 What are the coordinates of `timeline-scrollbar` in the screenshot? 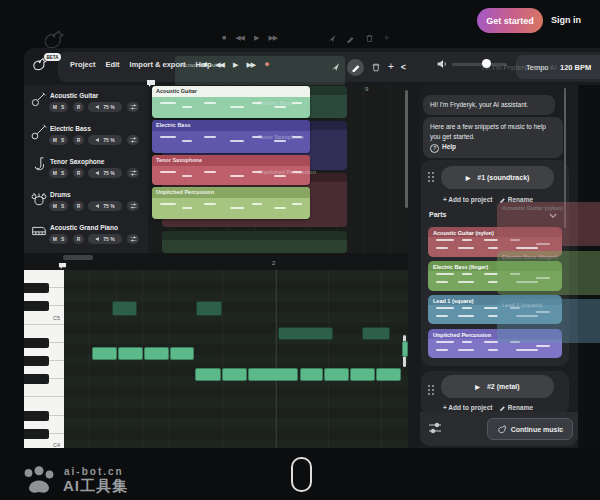 It's located at (406, 149).